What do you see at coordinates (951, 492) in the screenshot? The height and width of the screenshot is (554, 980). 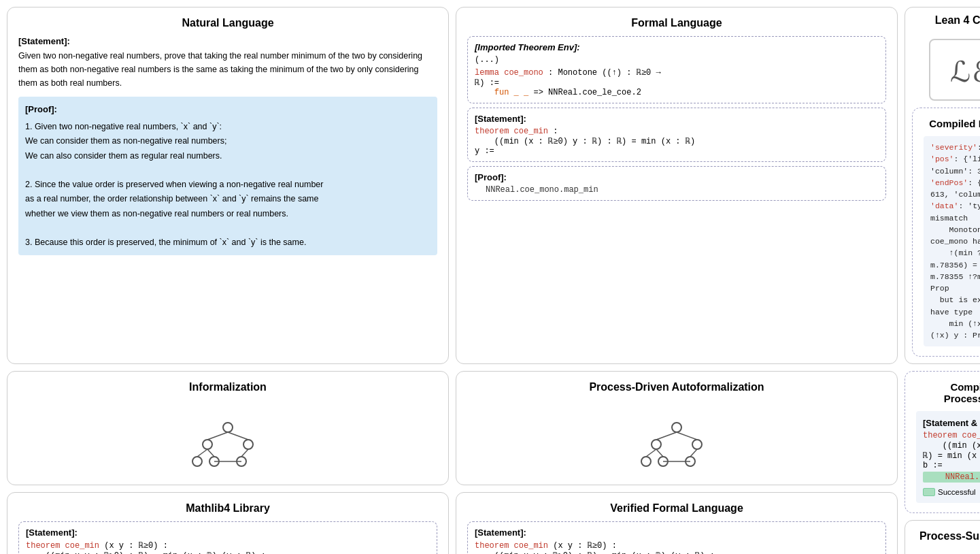 I see `legend-row: Successful Compile error` at bounding box center [951, 492].